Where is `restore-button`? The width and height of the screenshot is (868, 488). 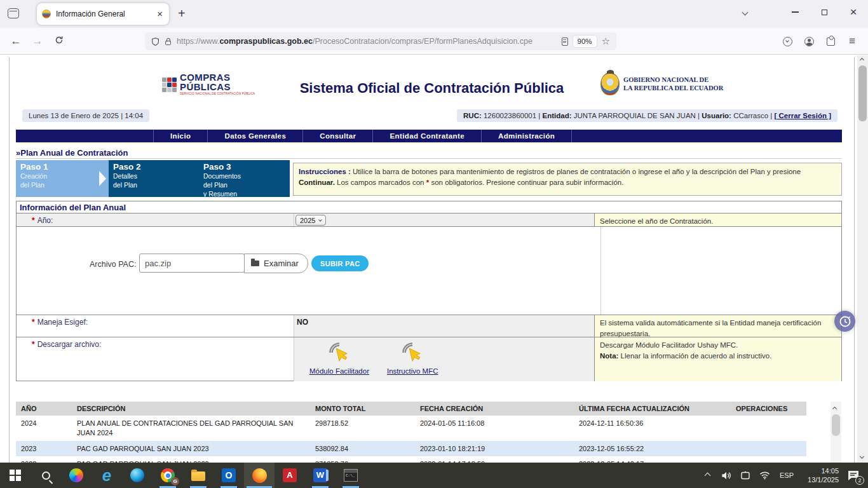
restore-button is located at coordinates (824, 12).